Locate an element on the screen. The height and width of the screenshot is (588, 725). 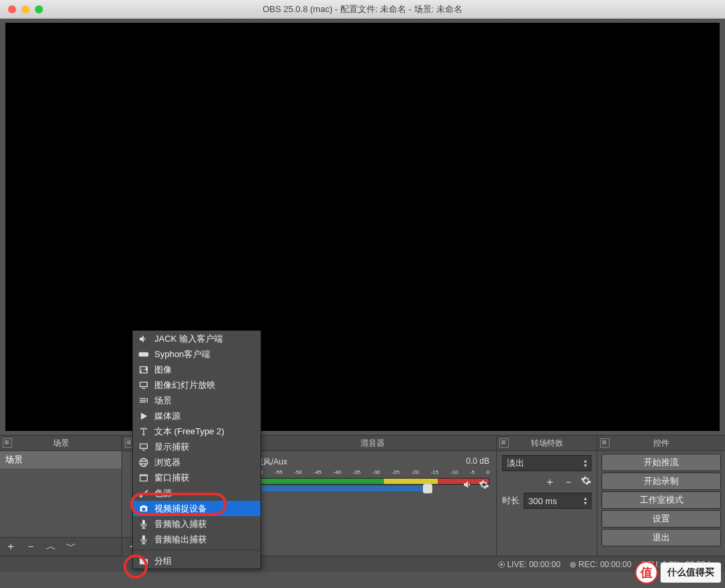
menu-item-label: 媒体源 is located at coordinates (168, 416).